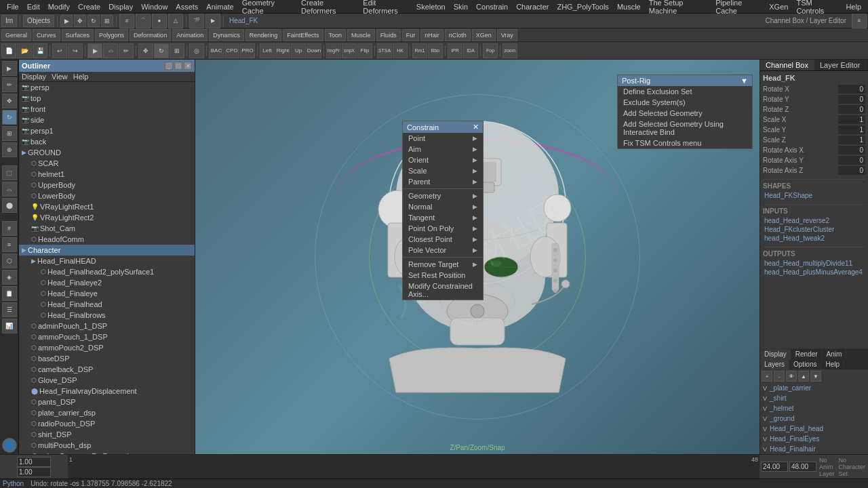  What do you see at coordinates (484, 35) in the screenshot?
I see `tab-xgen: XGen` at bounding box center [484, 35].